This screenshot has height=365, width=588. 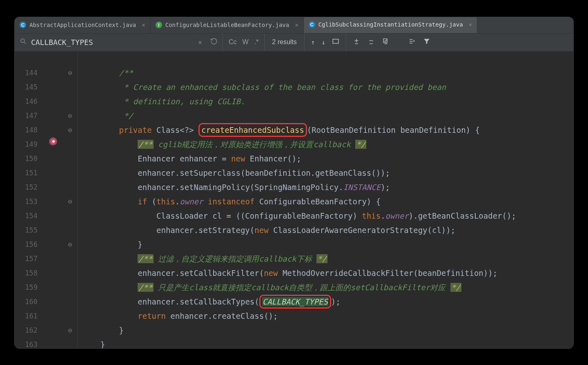 What do you see at coordinates (327, 101) in the screenshot?
I see `code-line: * definition, using CGLIB.` at bounding box center [327, 101].